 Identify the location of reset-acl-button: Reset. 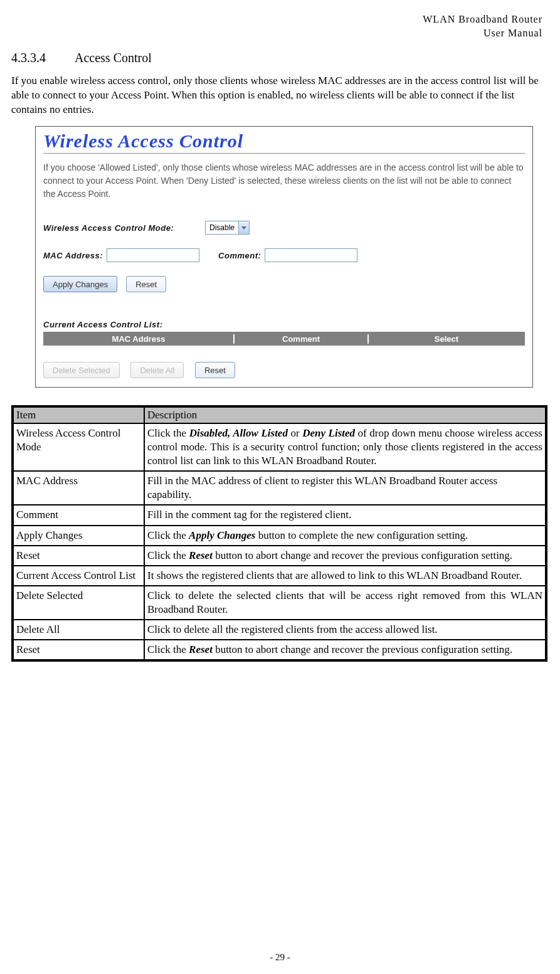
(215, 370).